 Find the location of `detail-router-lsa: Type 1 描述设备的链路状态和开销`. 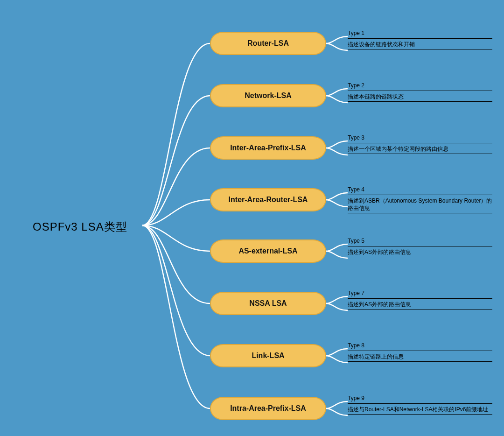

detail-router-lsa: Type 1 描述设备的链路状态和开销 is located at coordinates (420, 40).